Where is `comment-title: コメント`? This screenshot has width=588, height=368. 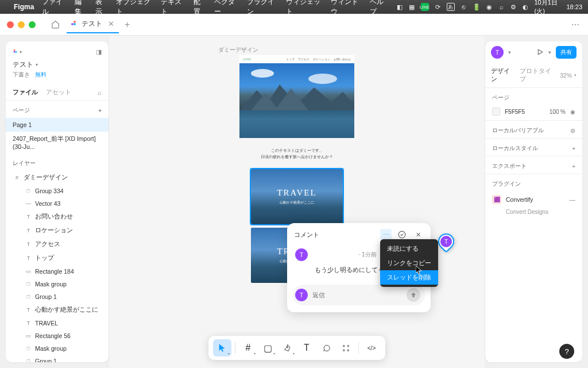 comment-title: コメント is located at coordinates (335, 235).